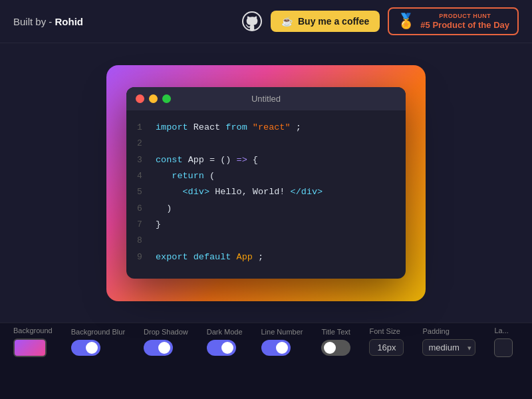 The width and height of the screenshot is (532, 399). I want to click on product-hunt-label: PRODUCT HUNT, so click(465, 16).